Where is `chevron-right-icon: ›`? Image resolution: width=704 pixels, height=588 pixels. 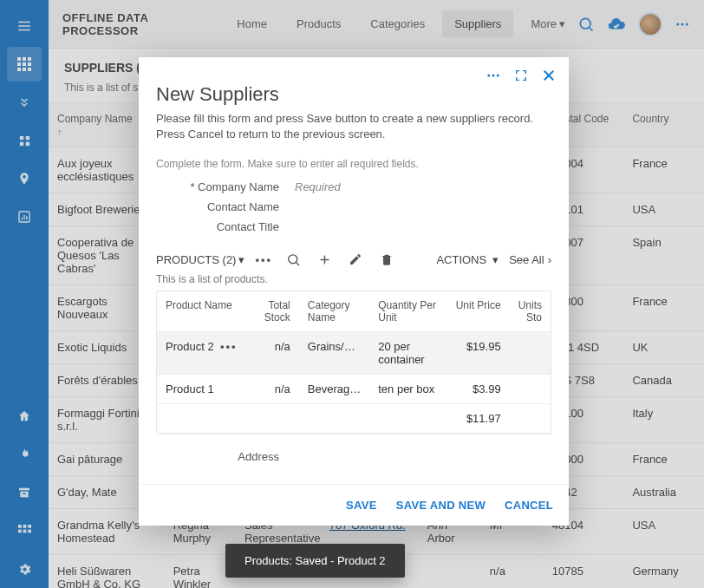
chevron-right-icon: › is located at coordinates (550, 260).